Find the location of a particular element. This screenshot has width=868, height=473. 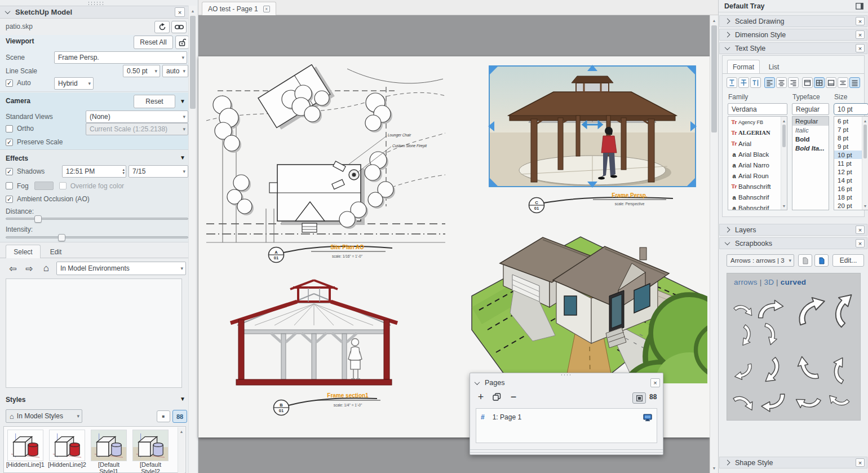

refresh-model-button is located at coordinates (162, 27).